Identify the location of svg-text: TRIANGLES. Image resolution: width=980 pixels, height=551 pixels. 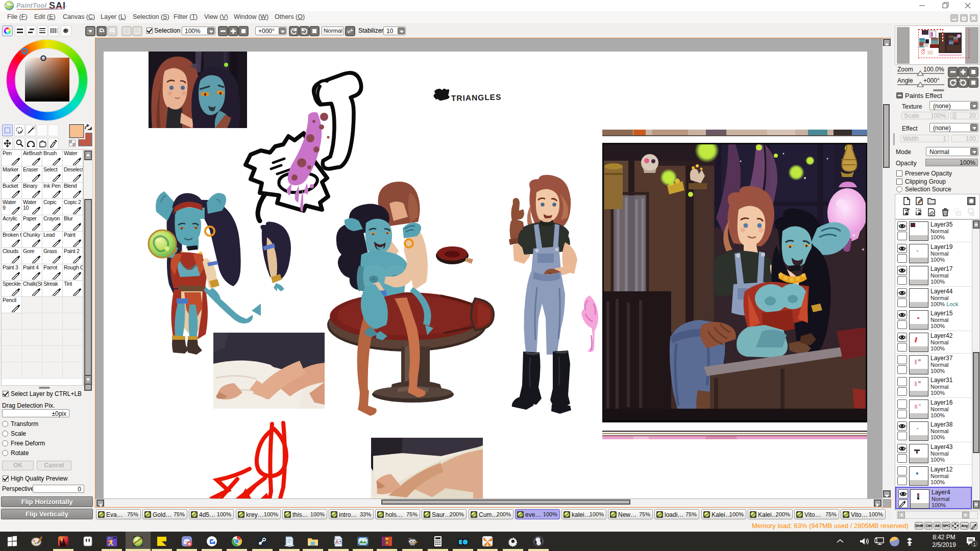
(477, 97).